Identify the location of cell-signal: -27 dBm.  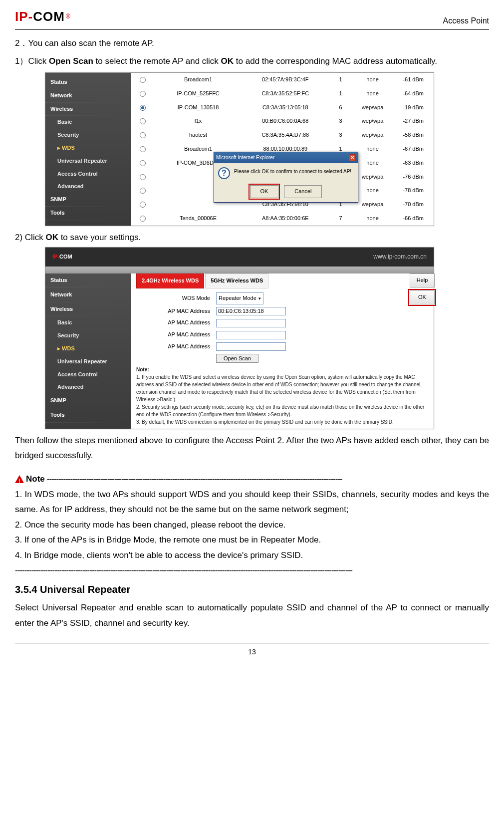
(413, 121).